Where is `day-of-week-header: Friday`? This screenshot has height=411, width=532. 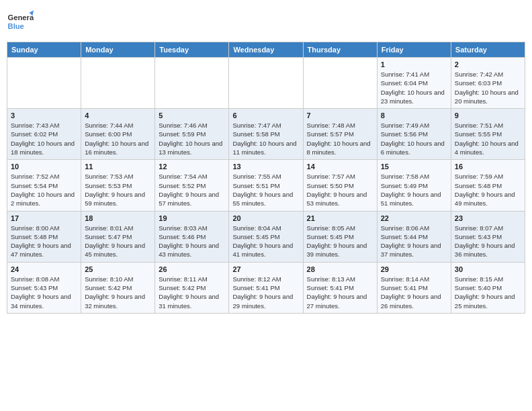 day-of-week-header: Friday is located at coordinates (414, 50).